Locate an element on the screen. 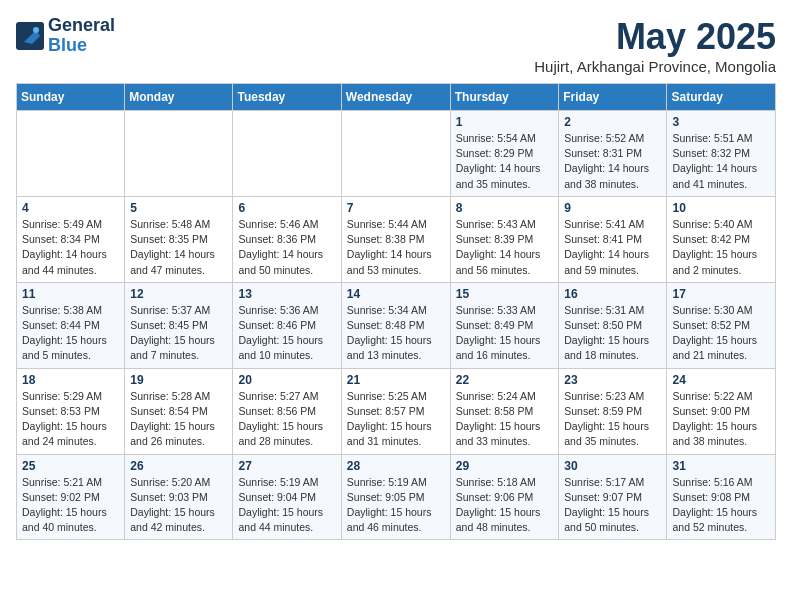 This screenshot has width=792, height=612. calendar-cell: 4Sunrise: 5:49 AM Sunset: 8:34 PM Daylig… is located at coordinates (71, 239).